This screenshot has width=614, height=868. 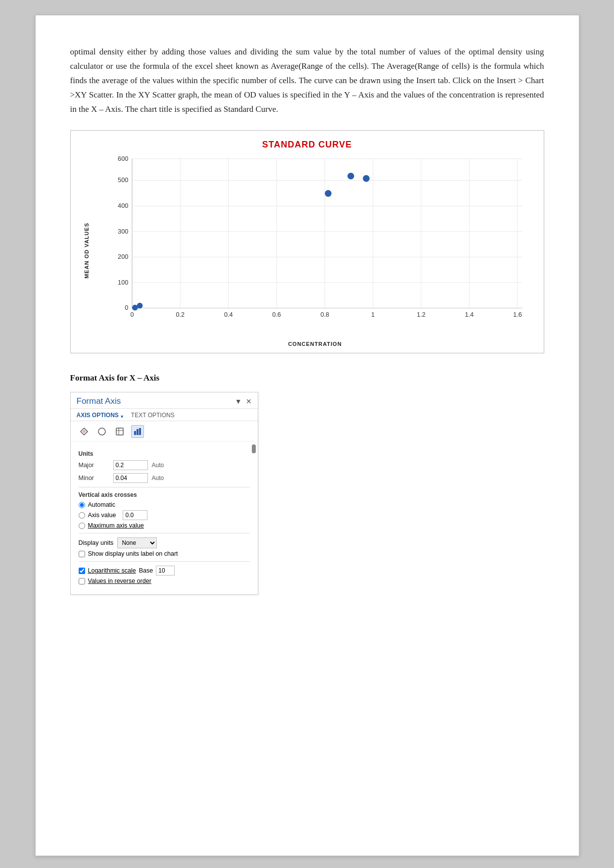 What do you see at coordinates (123, 283) in the screenshot?
I see `svg-text: 100` at bounding box center [123, 283].